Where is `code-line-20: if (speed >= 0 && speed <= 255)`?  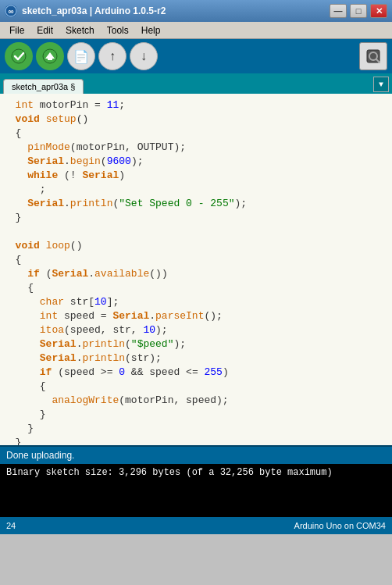 code-line-20: if (speed >= 0 && speed <= 255) is located at coordinates (196, 373).